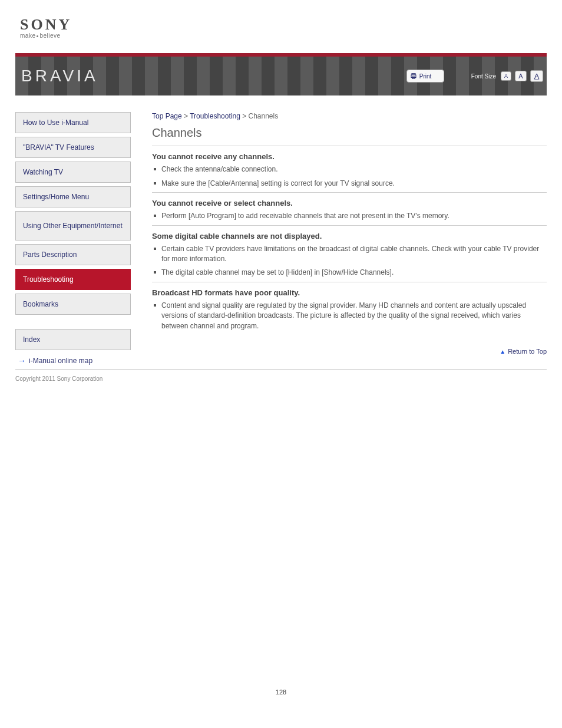 The height and width of the screenshot is (728, 562). I want to click on faq-answer: Content and signal quality are regulated…, so click(349, 316).